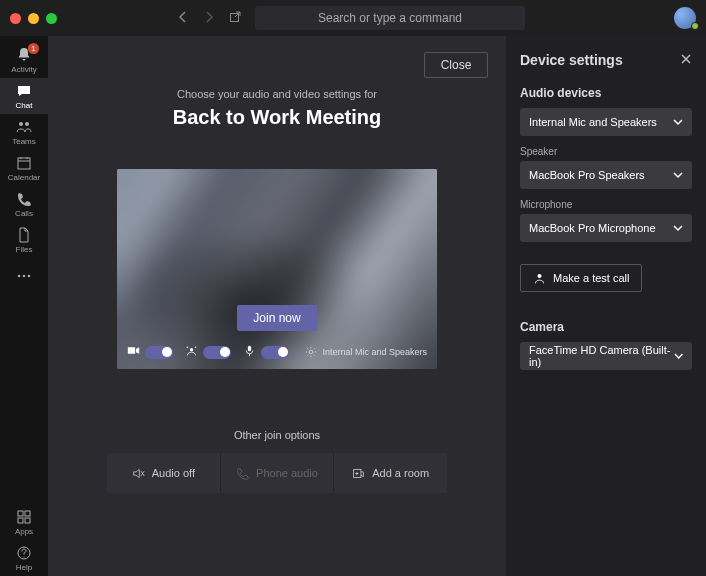 The width and height of the screenshot is (706, 576). Describe the element at coordinates (209, 18) in the screenshot. I see `forward-button` at that location.